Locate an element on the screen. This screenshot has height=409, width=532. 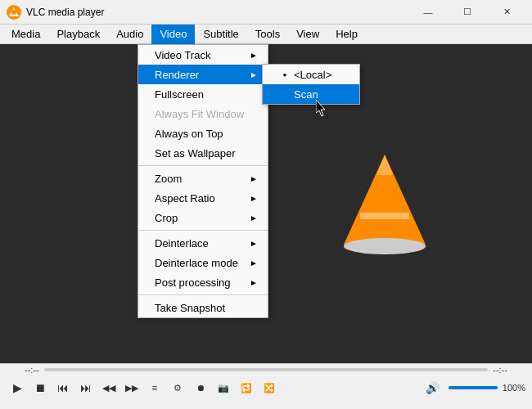
menu-set-as-wallpaper: Set as Wallpaper is located at coordinates (203, 153).